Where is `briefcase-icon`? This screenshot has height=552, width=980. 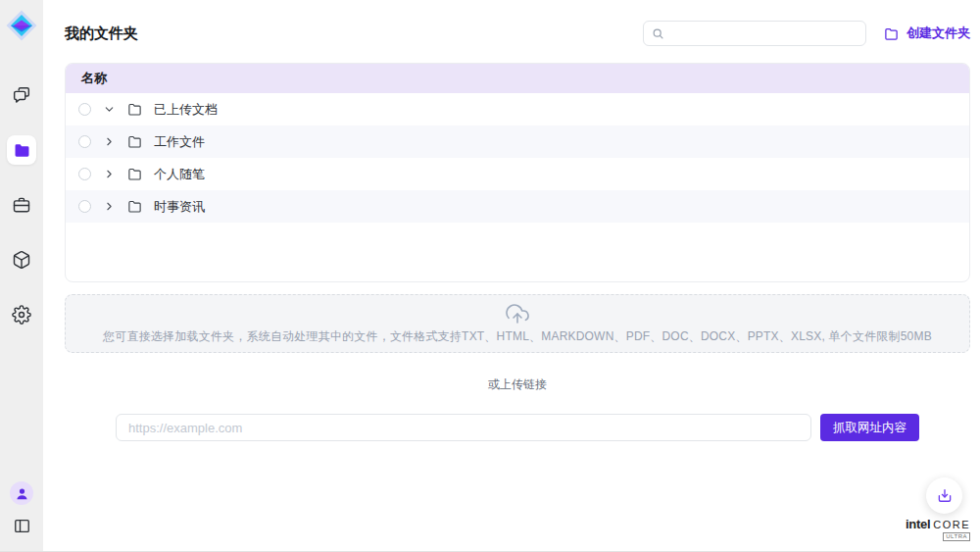 briefcase-icon is located at coordinates (22, 205).